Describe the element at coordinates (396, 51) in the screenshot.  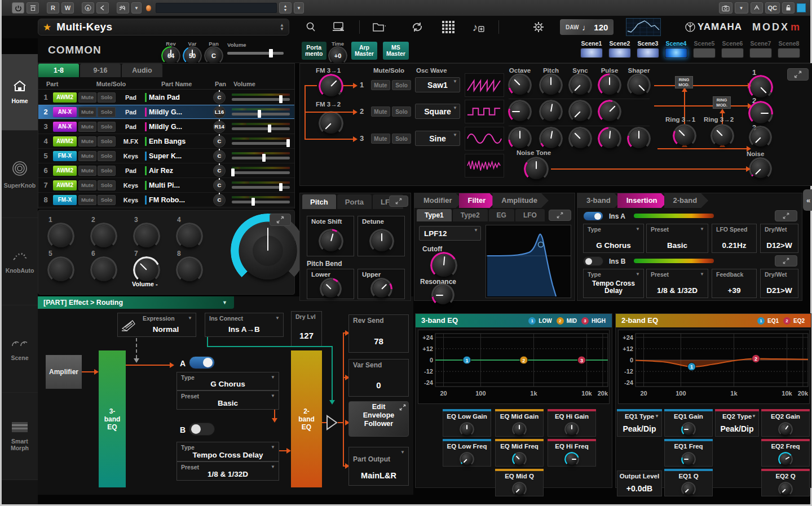
I see `ms-master-button: MSMaster` at that location.